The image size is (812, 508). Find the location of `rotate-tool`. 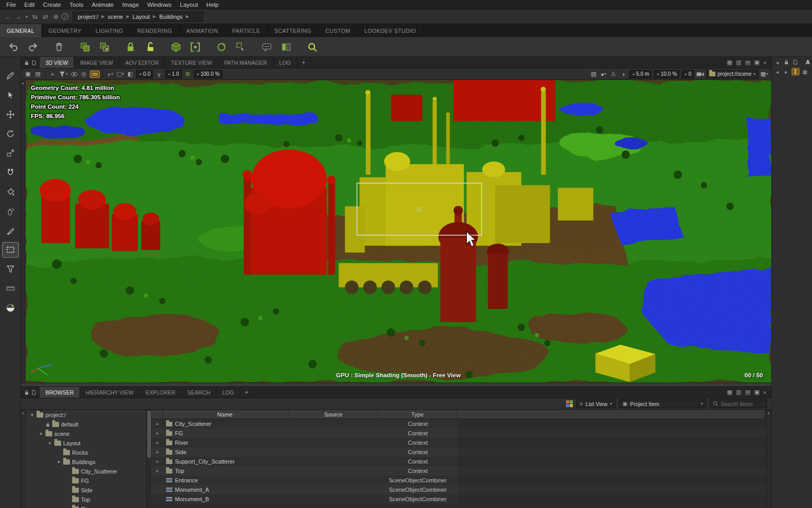

rotate-tool is located at coordinates (10, 134).